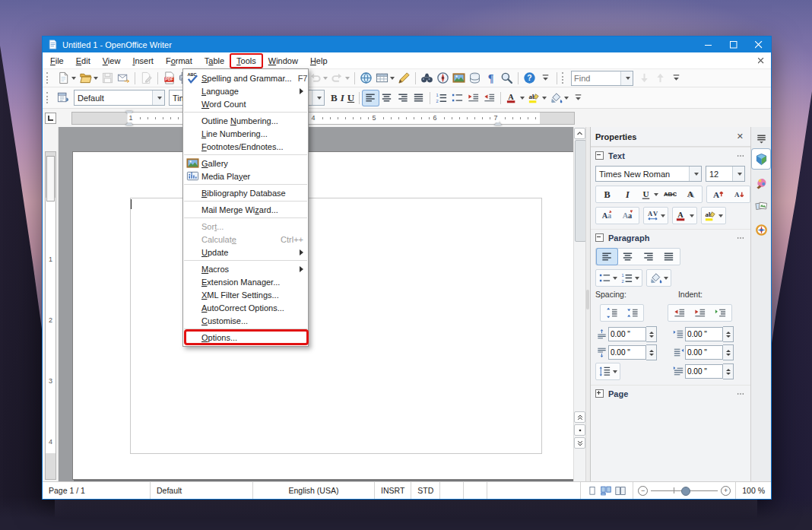 The height and width of the screenshot is (530, 812). What do you see at coordinates (611, 313) in the screenshot?
I see `increase-paragraph-spacing-button` at bounding box center [611, 313].